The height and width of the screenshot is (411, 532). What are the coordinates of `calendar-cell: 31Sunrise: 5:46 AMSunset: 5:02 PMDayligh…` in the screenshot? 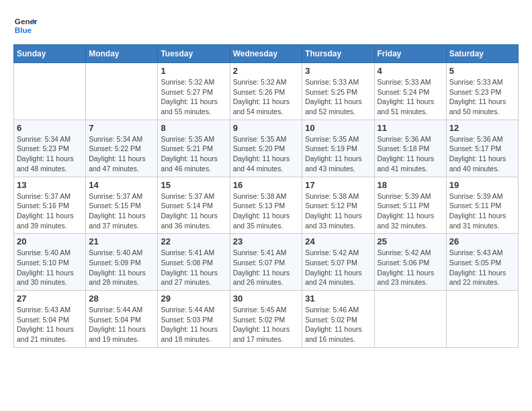 It's located at (339, 320).